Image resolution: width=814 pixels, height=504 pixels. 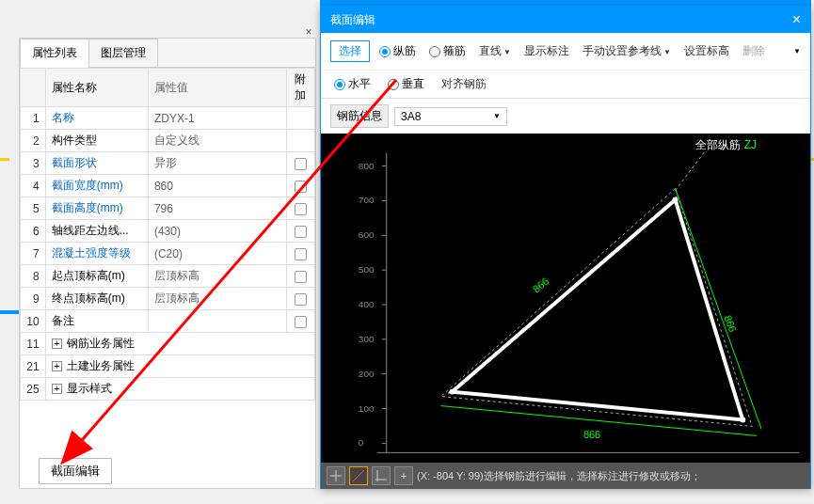 What do you see at coordinates (300, 88) in the screenshot?
I see `col-add: 附加` at bounding box center [300, 88].